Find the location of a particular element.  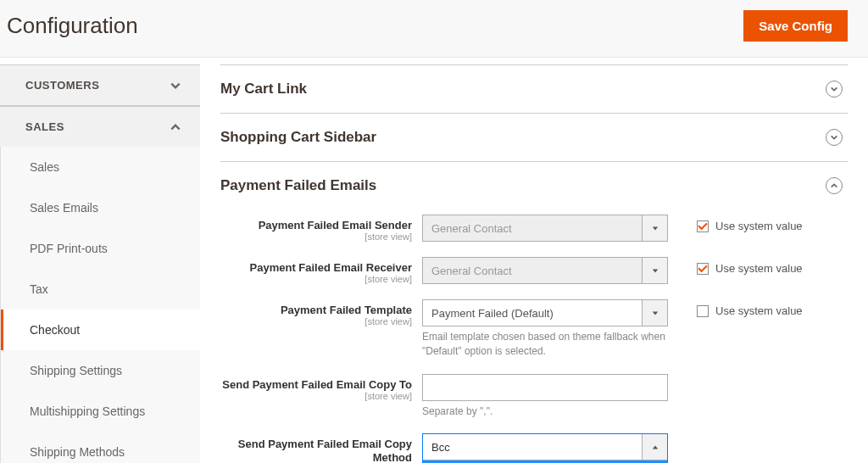

copy-to-input is located at coordinates (545, 388).